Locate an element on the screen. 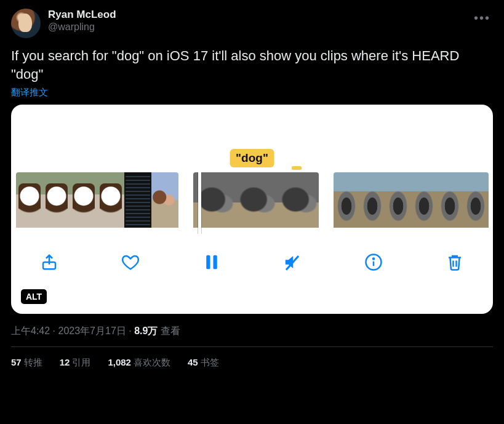 The image size is (504, 424). tweet-header: Ryan McLeod @warpling ••• is located at coordinates (252, 23).